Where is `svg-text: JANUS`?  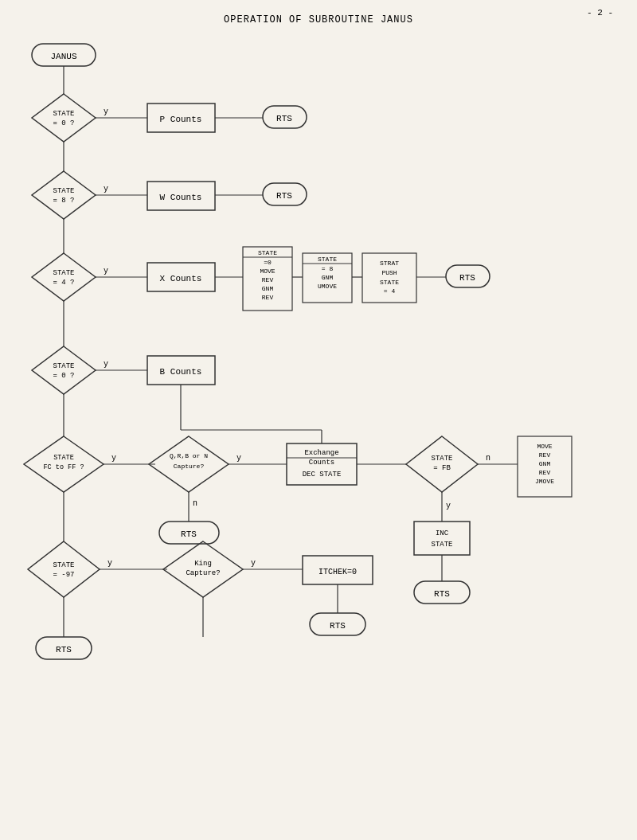 svg-text: JANUS is located at coordinates (64, 57).